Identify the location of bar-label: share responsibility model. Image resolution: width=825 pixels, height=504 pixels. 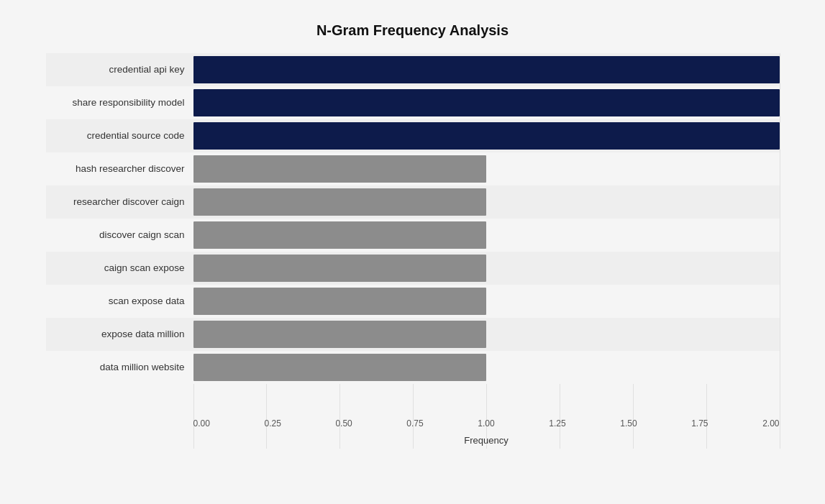
(119, 102).